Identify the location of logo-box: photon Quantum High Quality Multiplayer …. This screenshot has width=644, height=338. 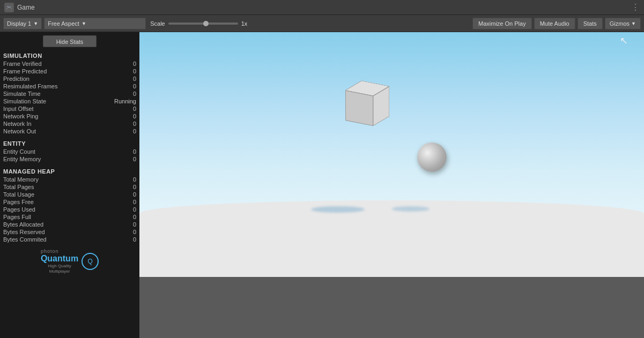
(70, 261).